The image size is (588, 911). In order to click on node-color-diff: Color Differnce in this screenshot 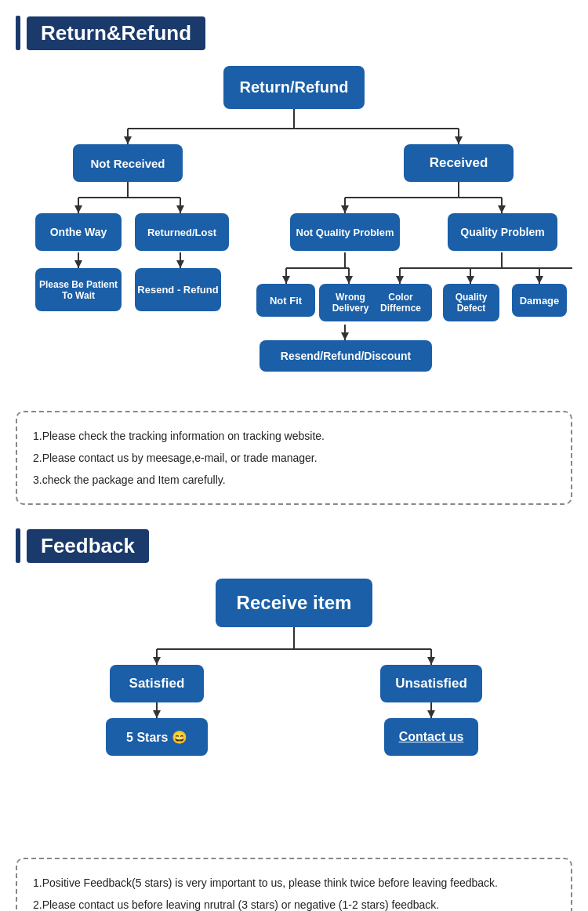, I will do `click(401, 303)`.